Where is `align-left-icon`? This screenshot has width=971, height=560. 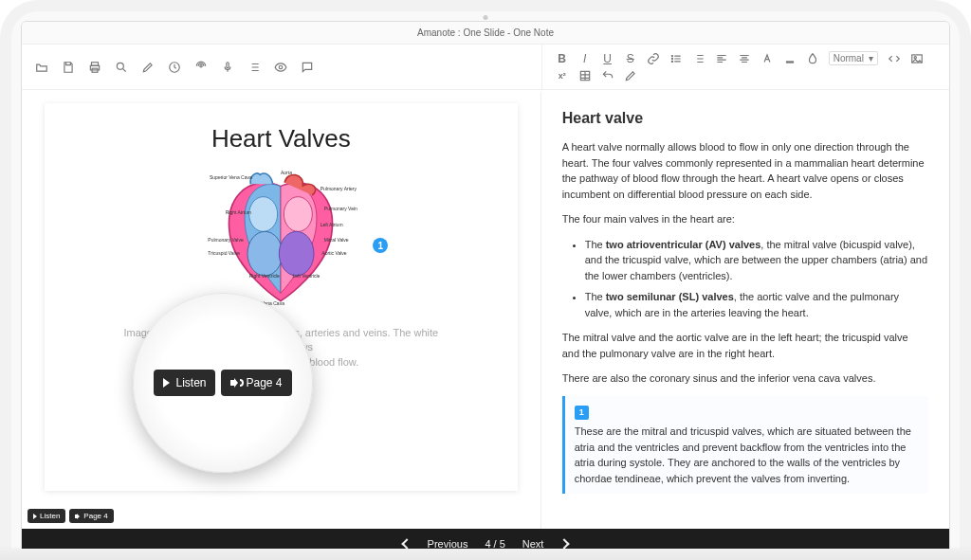 align-left-icon is located at coordinates (722, 59).